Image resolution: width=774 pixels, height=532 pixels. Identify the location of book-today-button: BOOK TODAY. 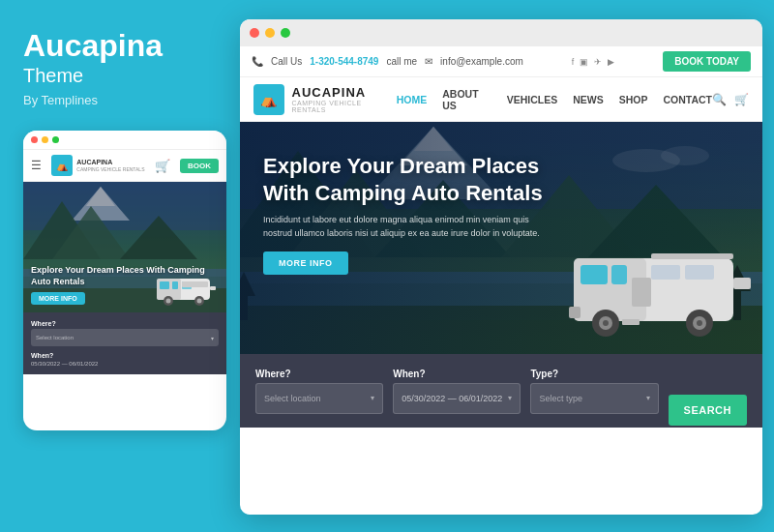
(706, 62).